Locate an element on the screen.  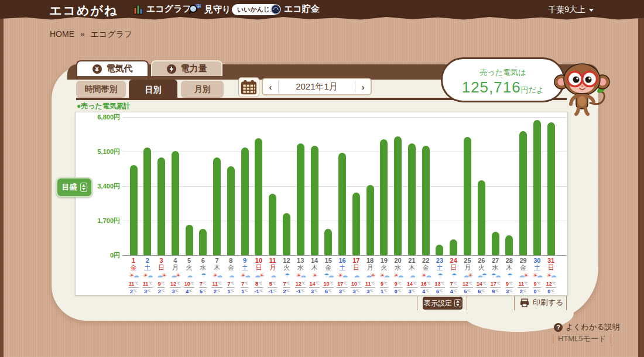
tab-electricity-cost: ¥ 電気代 is located at coordinates (112, 68).